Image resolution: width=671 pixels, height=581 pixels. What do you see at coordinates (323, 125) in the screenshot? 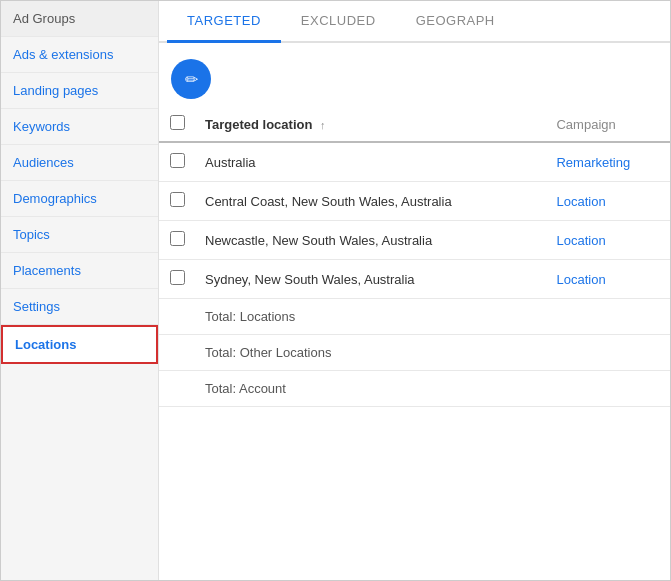
I see `sort-icon: ↑` at bounding box center [323, 125].